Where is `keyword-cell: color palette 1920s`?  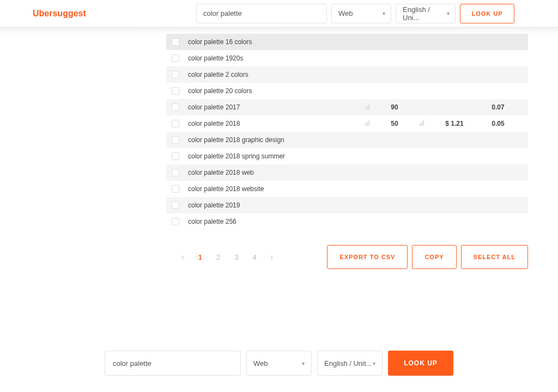
keyword-cell: color palette 1920s is located at coordinates (272, 58).